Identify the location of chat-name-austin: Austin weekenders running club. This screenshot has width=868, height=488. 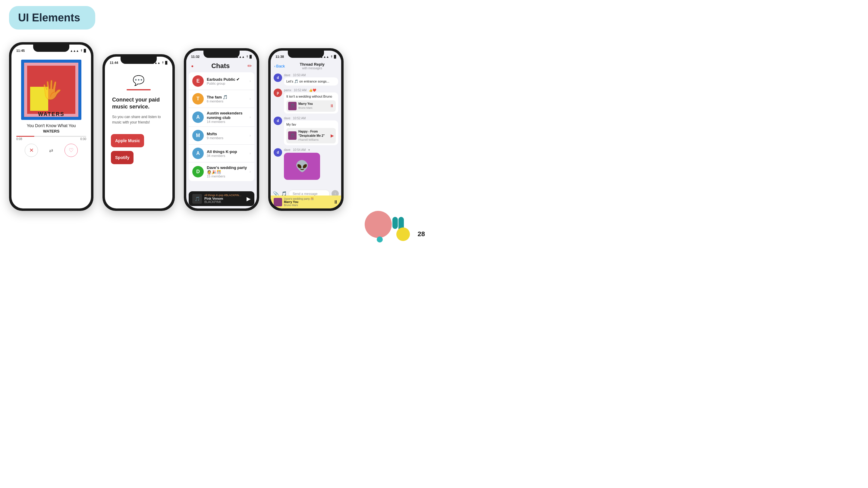
(228, 115).